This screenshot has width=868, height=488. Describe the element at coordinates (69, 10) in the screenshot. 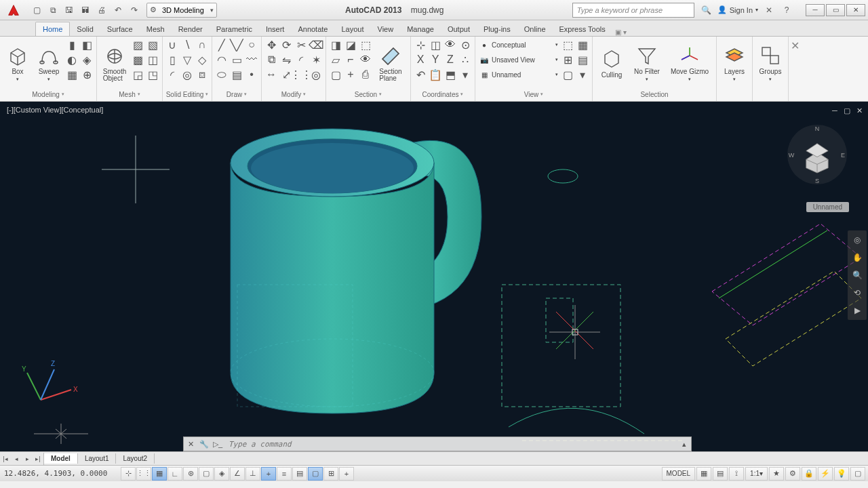

I see `save-icon: 🖫` at that location.